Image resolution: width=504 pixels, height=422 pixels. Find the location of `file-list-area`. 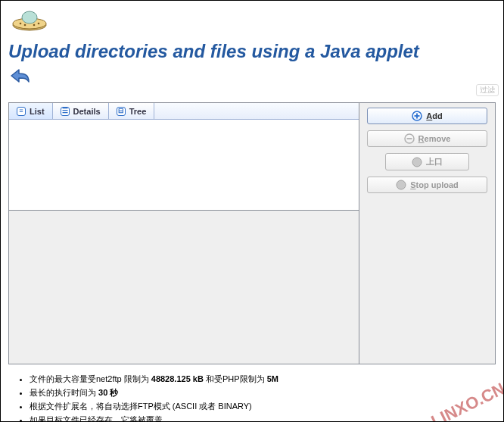

file-list-area is located at coordinates (184, 165).